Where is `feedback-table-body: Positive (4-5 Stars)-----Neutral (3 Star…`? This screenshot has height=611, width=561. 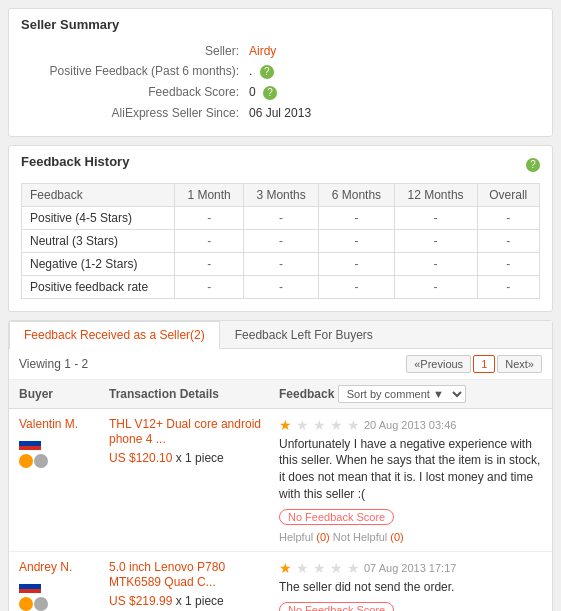
feedback-table-body: Positive (4-5 Stars)-----Neutral (3 Star… is located at coordinates (281, 252).